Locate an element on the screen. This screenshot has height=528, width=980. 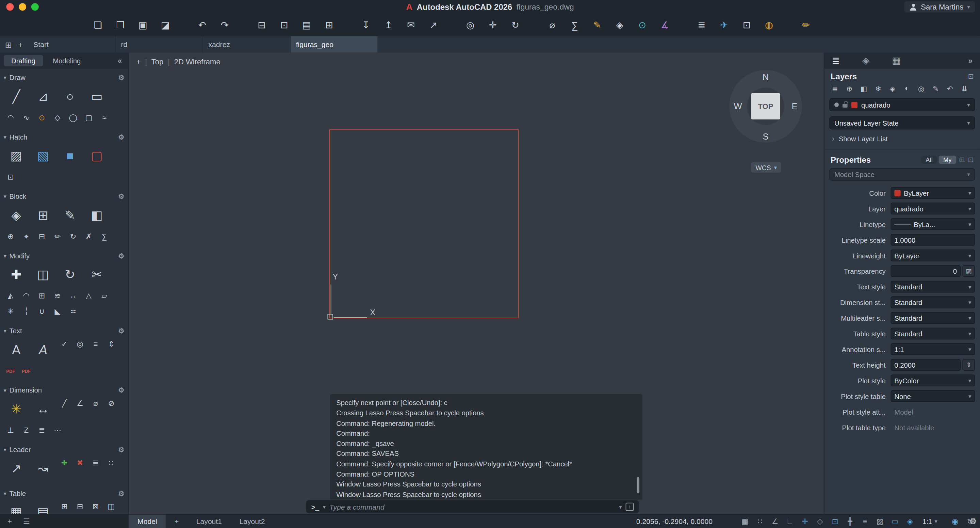
layer-state-selector: Unsaved Layer State ▾ is located at coordinates (902, 123).